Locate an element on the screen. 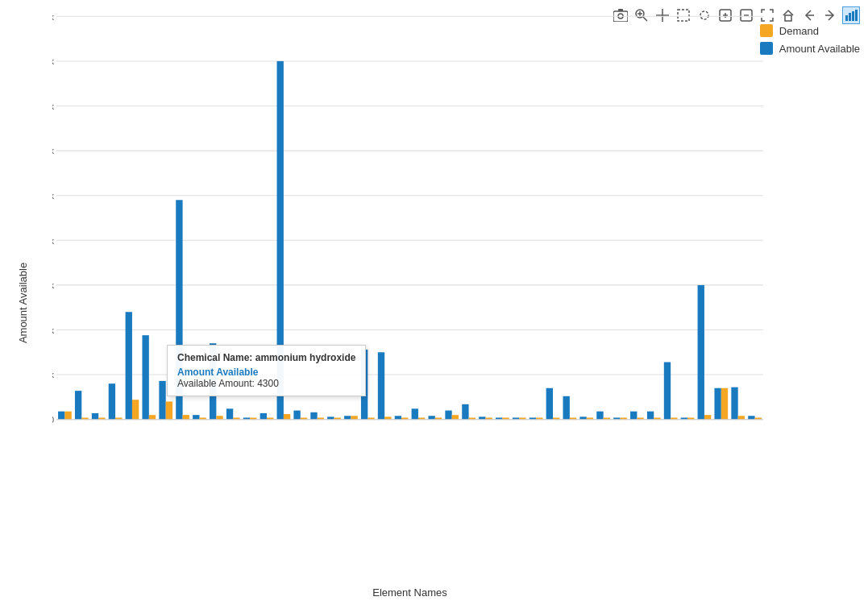 The image size is (868, 605). svg-text: 5k is located at coordinates (53, 375).